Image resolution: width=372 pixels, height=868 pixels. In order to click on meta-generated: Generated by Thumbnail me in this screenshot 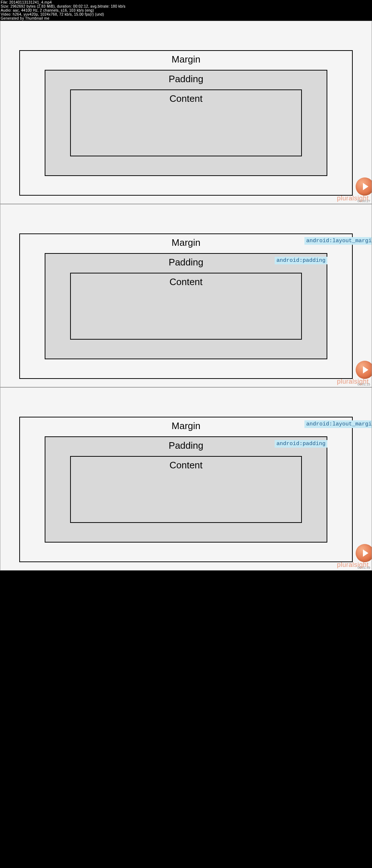, I will do `click(186, 18)`.